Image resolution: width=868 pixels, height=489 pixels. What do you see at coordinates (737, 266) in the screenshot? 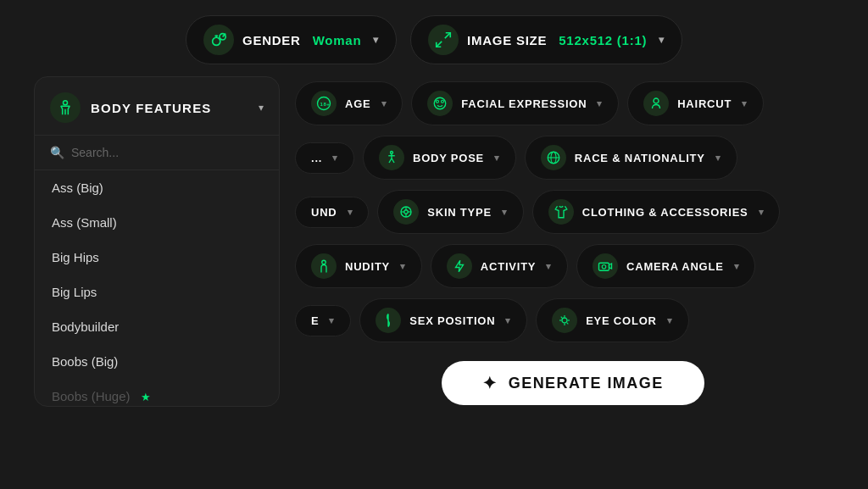
I see `camera-angle-chevron: ▾` at bounding box center [737, 266].